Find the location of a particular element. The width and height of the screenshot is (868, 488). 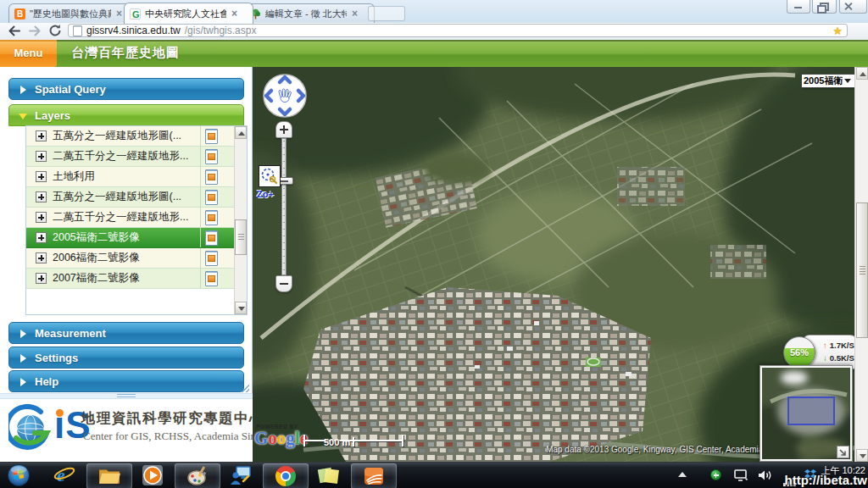

back-button-icon is located at coordinates (14, 30).